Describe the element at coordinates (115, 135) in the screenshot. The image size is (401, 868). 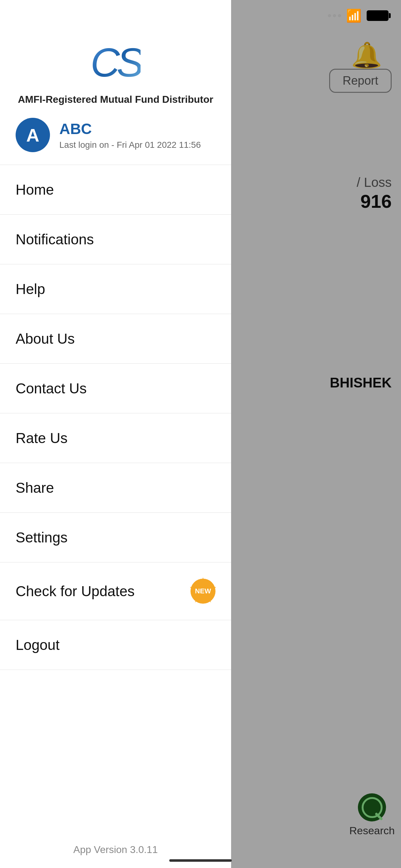
I see `user-row: A ABC Last login on - Fri Apr 01 2022 11…` at that location.